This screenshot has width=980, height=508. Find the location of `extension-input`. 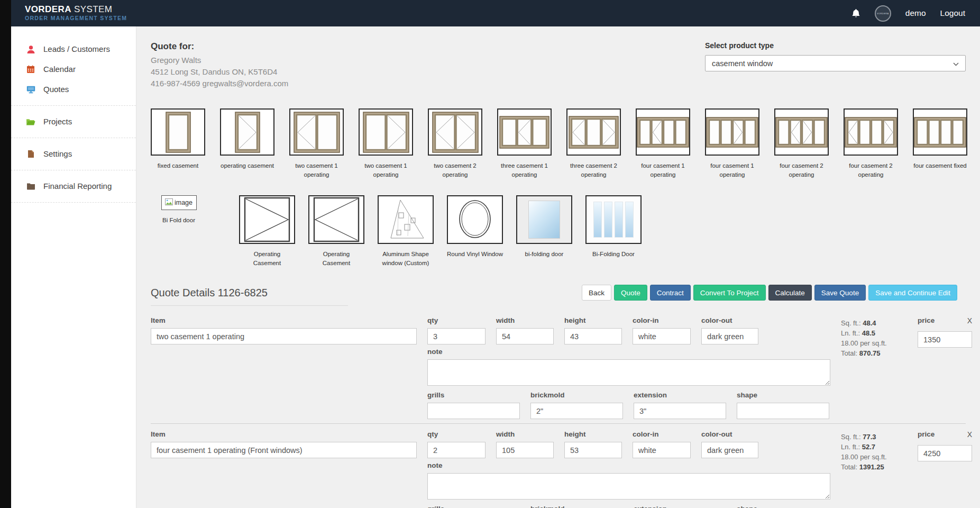

extension-input is located at coordinates (680, 411).